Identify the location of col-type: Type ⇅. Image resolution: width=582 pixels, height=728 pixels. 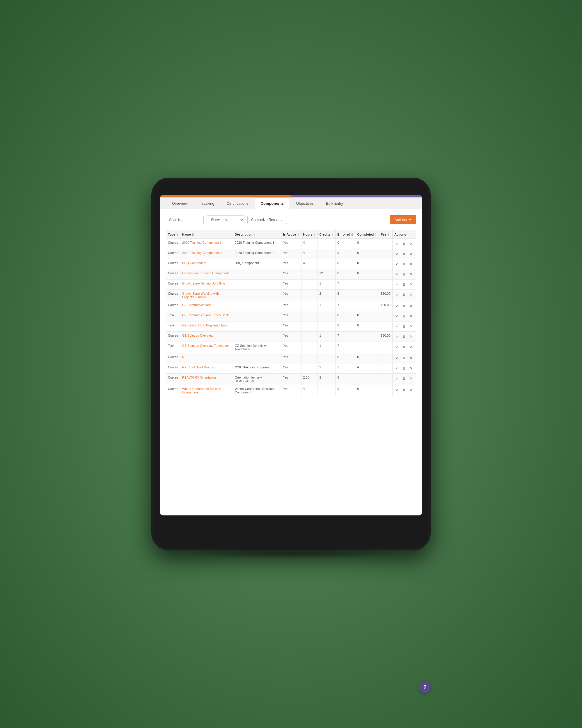
(173, 234).